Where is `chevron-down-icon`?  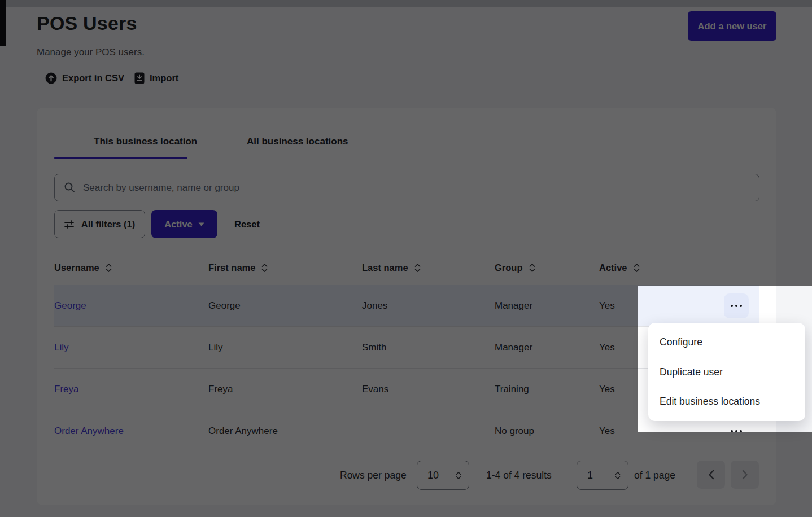 chevron-down-icon is located at coordinates (201, 225).